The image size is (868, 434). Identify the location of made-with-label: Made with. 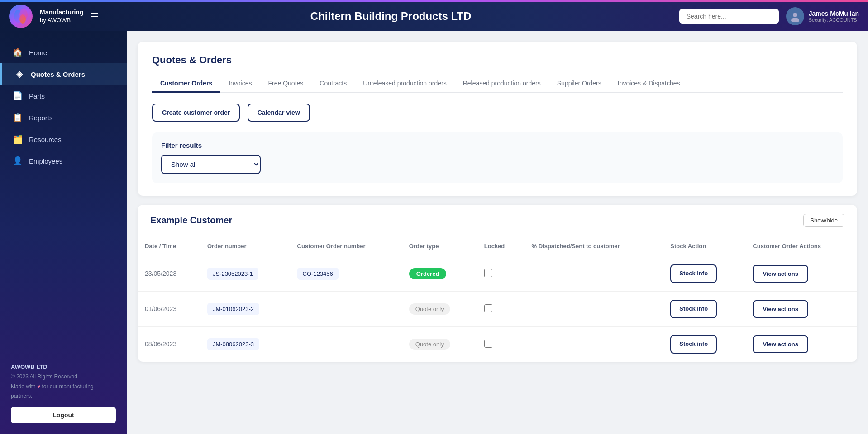
(24, 387).